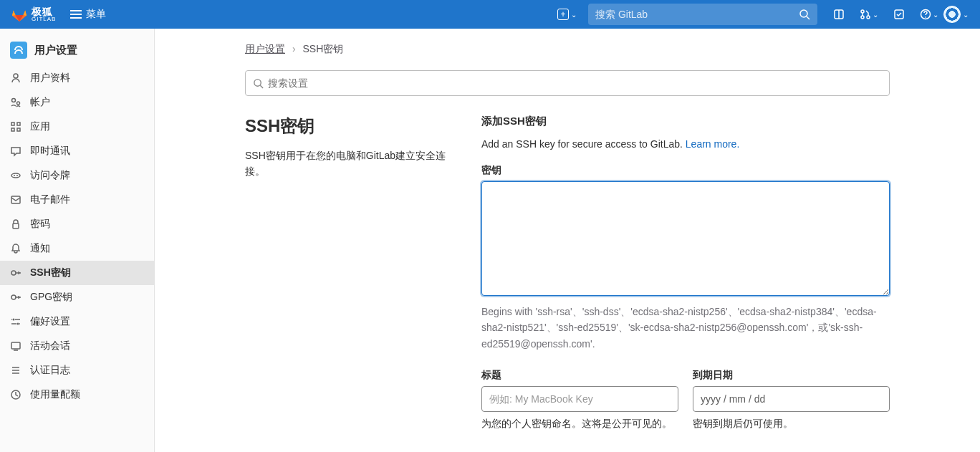 Image resolution: width=980 pixels, height=452 pixels. What do you see at coordinates (77, 200) in the screenshot?
I see `sidebar-item: 电子邮件` at bounding box center [77, 200].